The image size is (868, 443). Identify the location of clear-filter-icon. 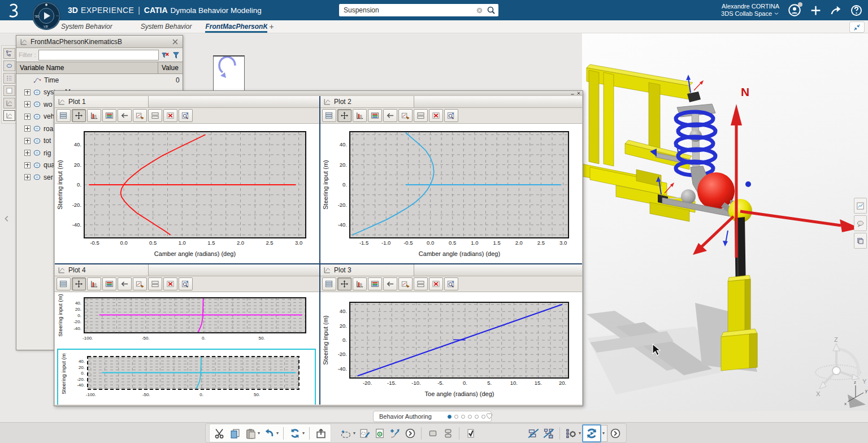
(165, 55).